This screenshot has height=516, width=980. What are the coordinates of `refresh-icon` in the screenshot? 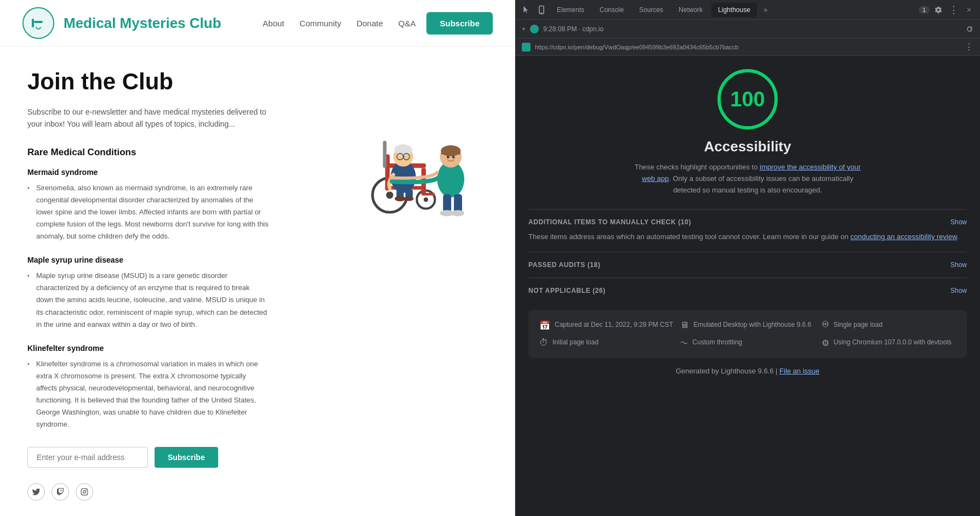 It's located at (970, 29).